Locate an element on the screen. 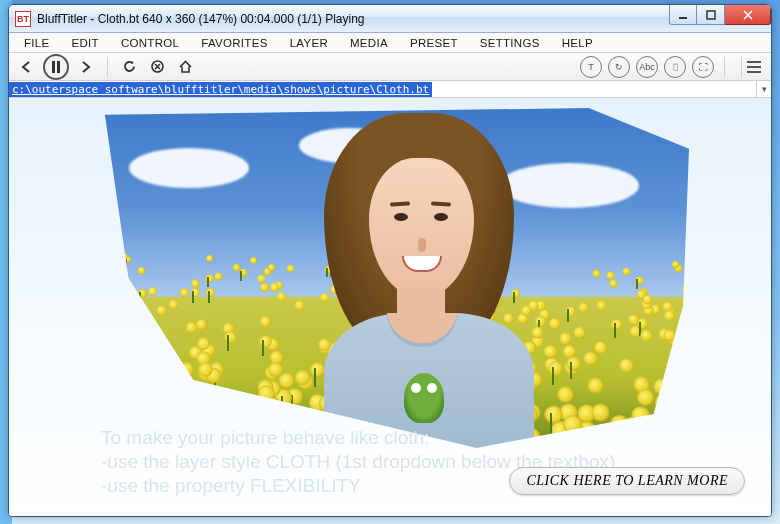 This screenshot has height=524, width=780. app-icon: BT is located at coordinates (23, 19).